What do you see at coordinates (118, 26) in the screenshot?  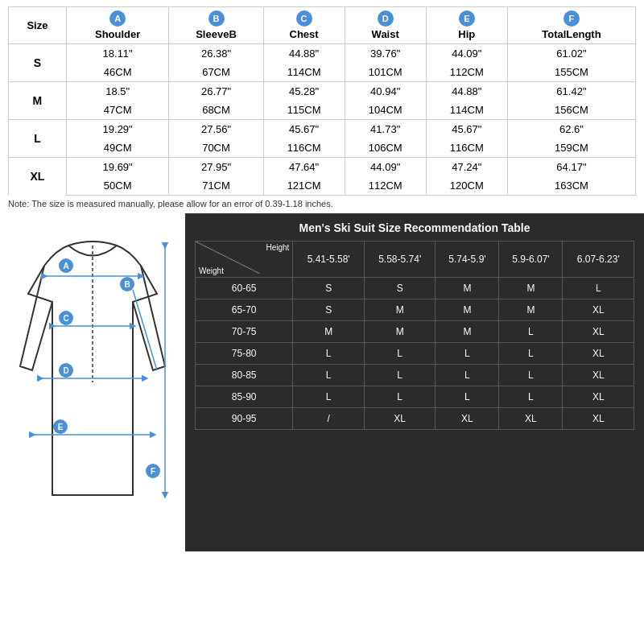 I see `col-header-A: A Shoulder` at bounding box center [118, 26].